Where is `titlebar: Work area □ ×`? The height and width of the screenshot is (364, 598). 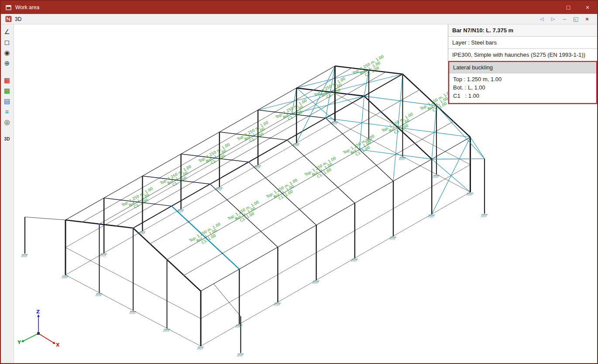
titlebar: Work area □ × is located at coordinates (299, 7).